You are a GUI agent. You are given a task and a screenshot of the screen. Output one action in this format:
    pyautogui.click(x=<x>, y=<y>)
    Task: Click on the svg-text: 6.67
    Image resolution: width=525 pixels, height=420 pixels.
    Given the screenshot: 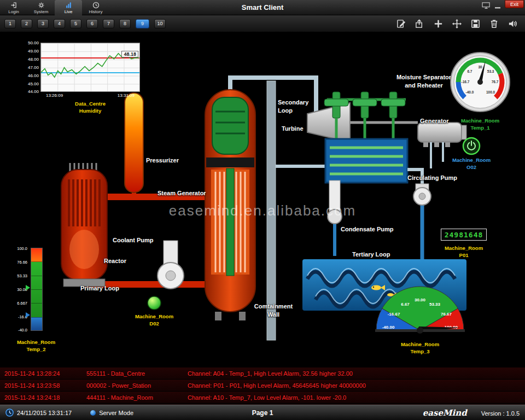 What is the action you would take?
    pyautogui.click(x=405, y=304)
    